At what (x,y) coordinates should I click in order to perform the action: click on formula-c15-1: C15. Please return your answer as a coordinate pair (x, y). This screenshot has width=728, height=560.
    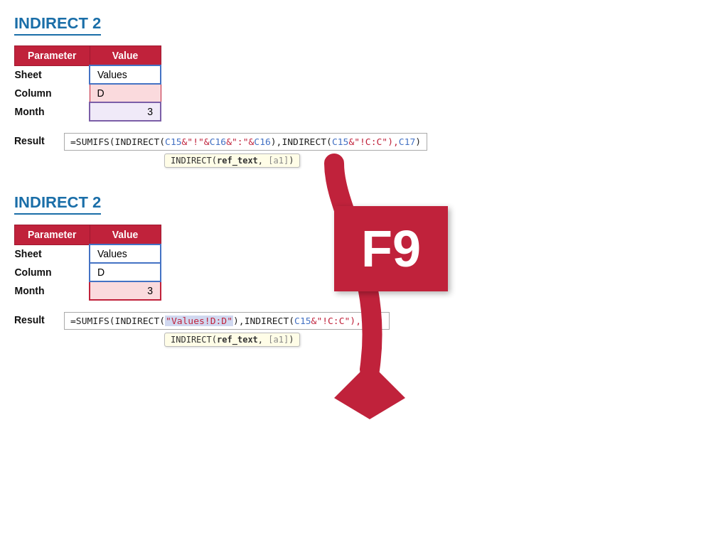
    Looking at the image, I should click on (173, 142).